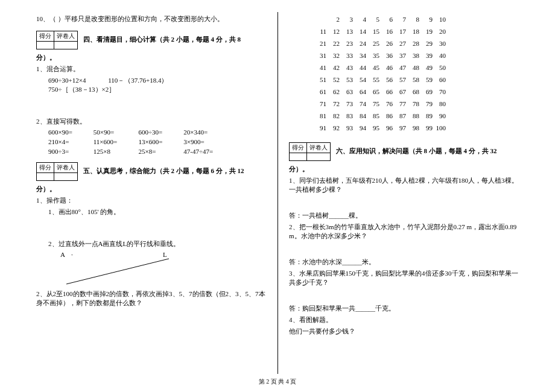 Image resolution: width=555 pixels, height=392 pixels. What do you see at coordinates (386, 128) in the screenshot?
I see `number-cell: 96` at bounding box center [386, 128].